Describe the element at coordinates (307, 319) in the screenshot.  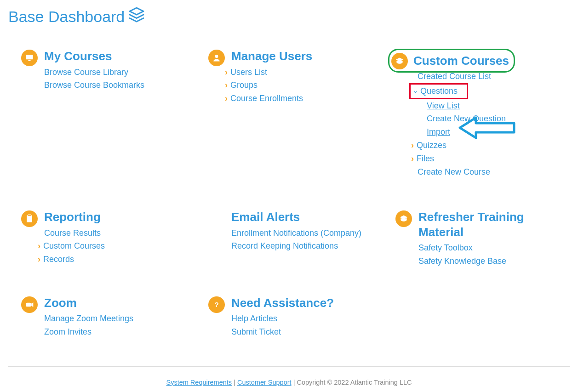
I see `link-help-articles: Help Articles` at that location.